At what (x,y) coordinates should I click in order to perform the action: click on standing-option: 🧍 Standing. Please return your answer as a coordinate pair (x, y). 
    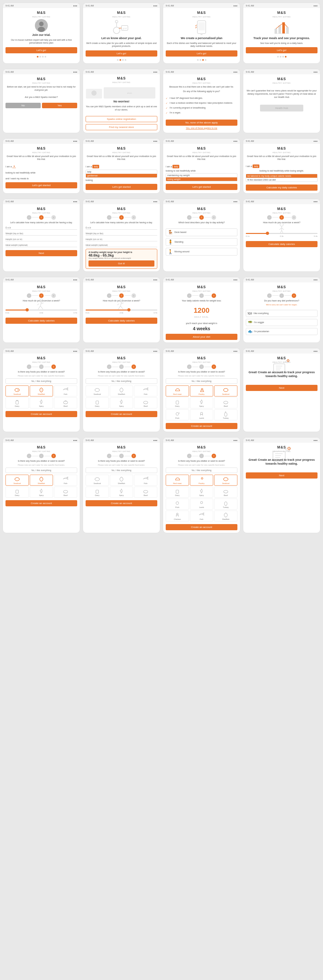
    Looking at the image, I should click on (202, 242).